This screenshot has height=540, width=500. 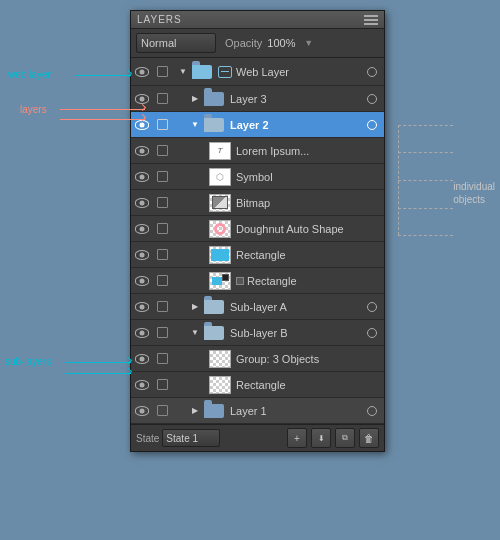 I want to click on layer-name: Sub-layer B, so click(x=297, y=333).